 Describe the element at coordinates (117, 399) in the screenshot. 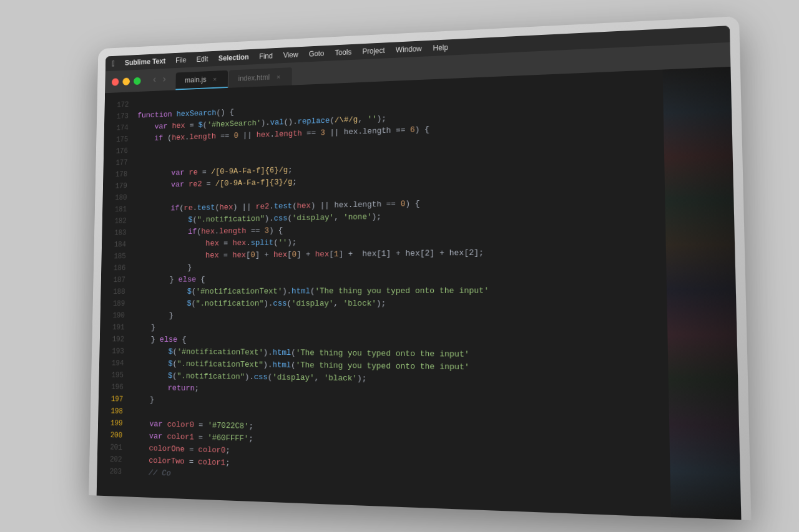

I see `line-num: 197` at that location.